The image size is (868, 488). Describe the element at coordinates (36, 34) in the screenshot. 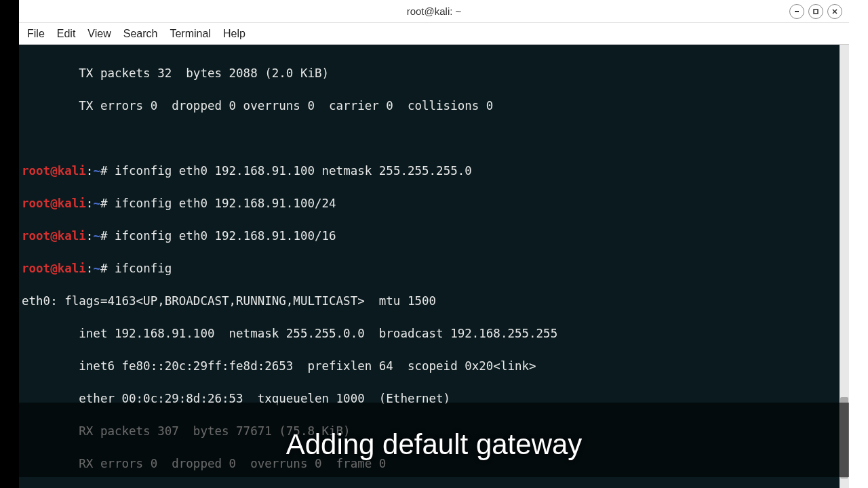

I see `menu-file: File` at that location.